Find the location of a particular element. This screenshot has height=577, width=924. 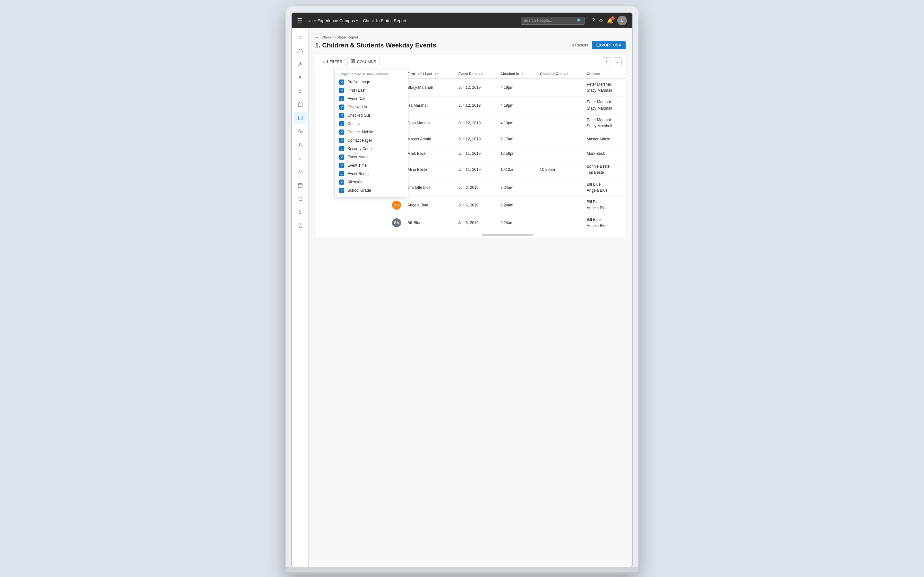

cell-name-1: Isa Marshall is located at coordinates (430, 105).